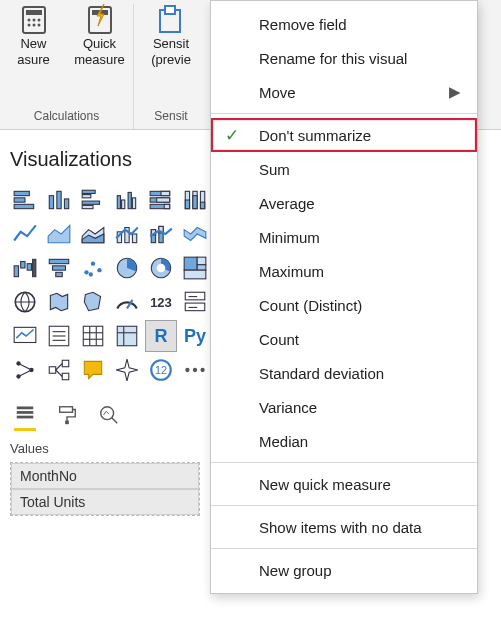 This screenshot has height=639, width=501. What do you see at coordinates (59, 234) in the screenshot?
I see `area-chart-icon` at bounding box center [59, 234].